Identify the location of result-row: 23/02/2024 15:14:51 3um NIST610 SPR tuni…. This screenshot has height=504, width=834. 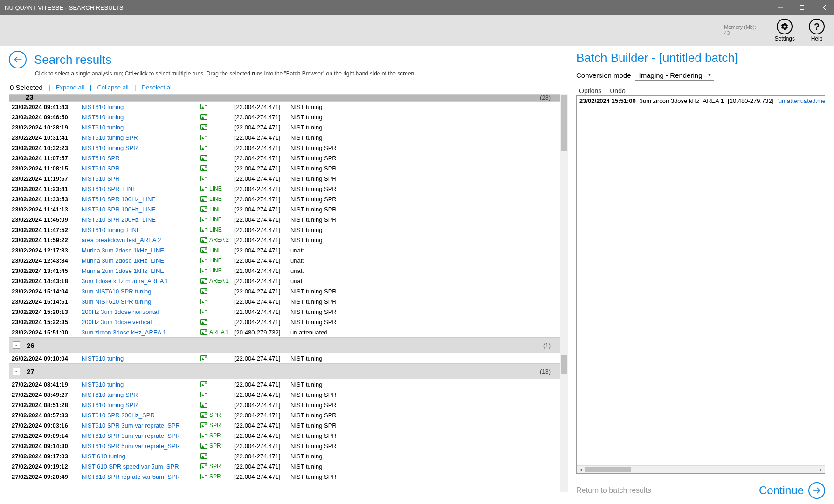
(284, 301).